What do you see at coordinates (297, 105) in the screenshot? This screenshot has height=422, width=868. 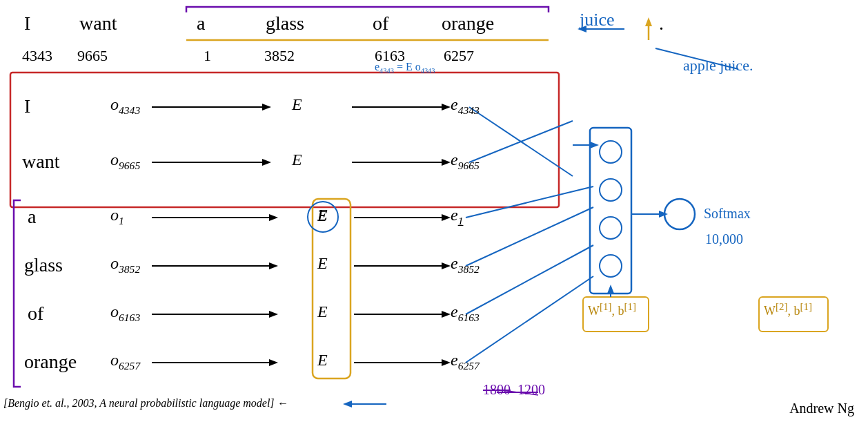 I see `row-I-E: E` at bounding box center [297, 105].